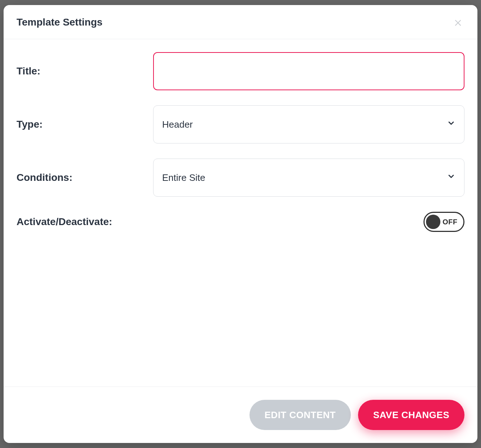 The height and width of the screenshot is (448, 481). What do you see at coordinates (240, 124) in the screenshot?
I see `form-row-type: Type: Header` at bounding box center [240, 124].